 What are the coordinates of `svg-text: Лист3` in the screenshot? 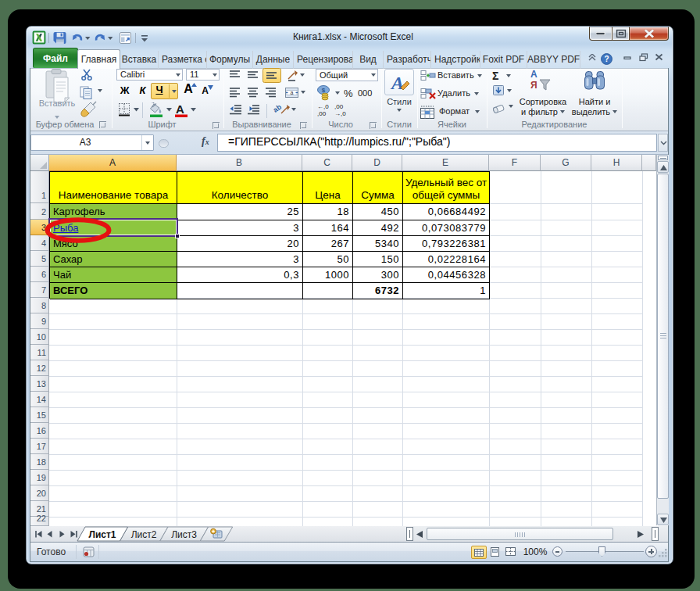 It's located at (184, 535).